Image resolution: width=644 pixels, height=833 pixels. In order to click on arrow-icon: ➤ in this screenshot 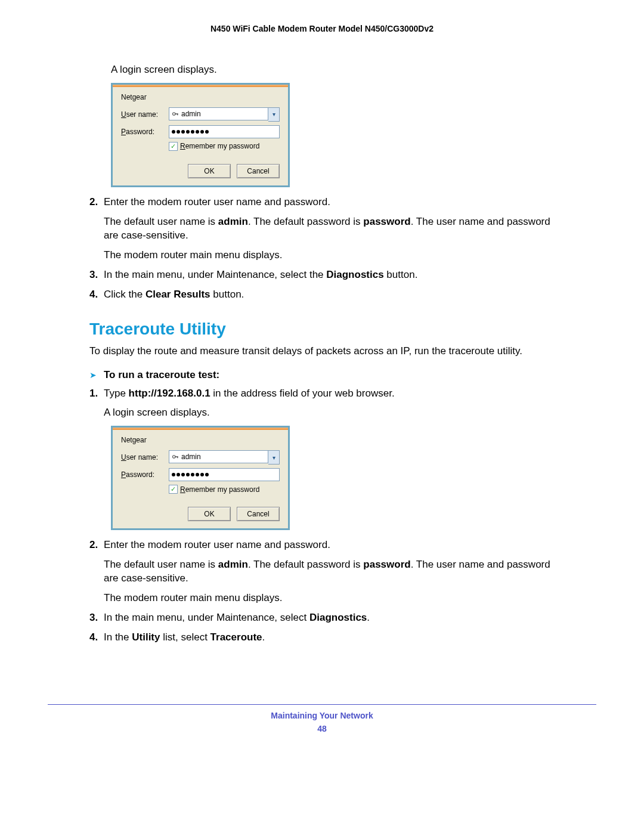, I will do `click(93, 375)`.